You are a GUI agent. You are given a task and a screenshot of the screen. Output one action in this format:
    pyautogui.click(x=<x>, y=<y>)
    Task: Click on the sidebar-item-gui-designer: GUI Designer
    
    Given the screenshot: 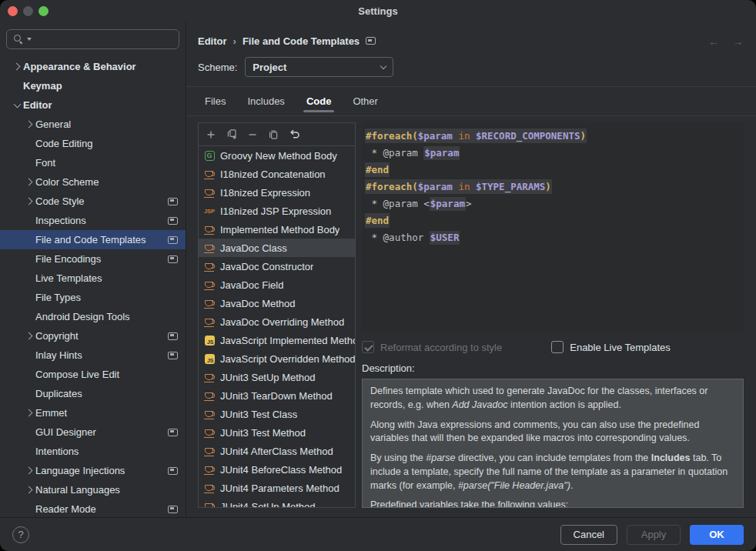 What is the action you would take?
    pyautogui.click(x=92, y=432)
    